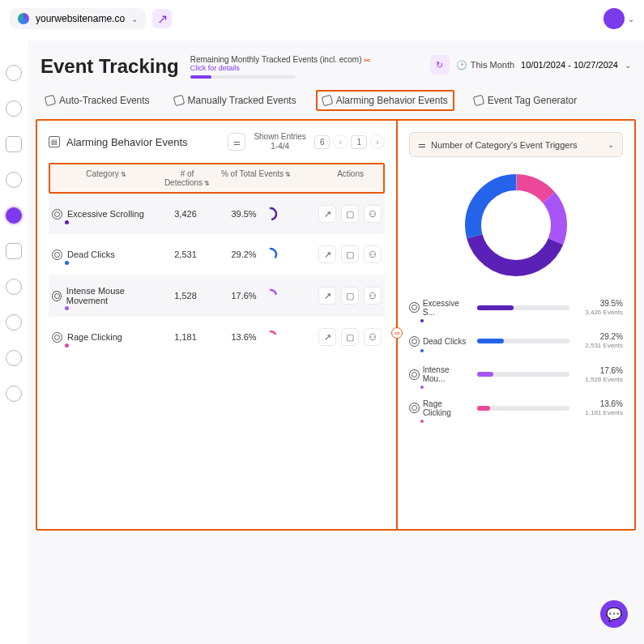 This screenshot has width=644, height=644. Describe the element at coordinates (237, 142) in the screenshot. I see `filter-button: ⚌` at that location.